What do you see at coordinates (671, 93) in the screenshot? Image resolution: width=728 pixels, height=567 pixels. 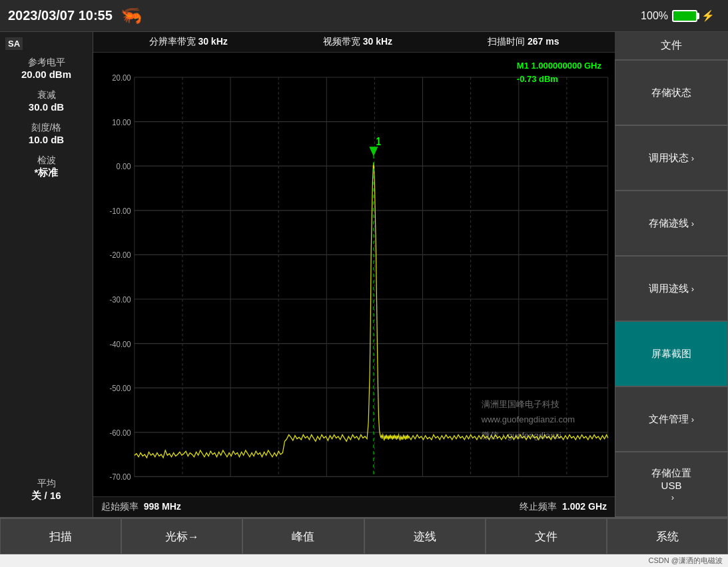 I see `store-state-label: 存储状态` at bounding box center [671, 93].